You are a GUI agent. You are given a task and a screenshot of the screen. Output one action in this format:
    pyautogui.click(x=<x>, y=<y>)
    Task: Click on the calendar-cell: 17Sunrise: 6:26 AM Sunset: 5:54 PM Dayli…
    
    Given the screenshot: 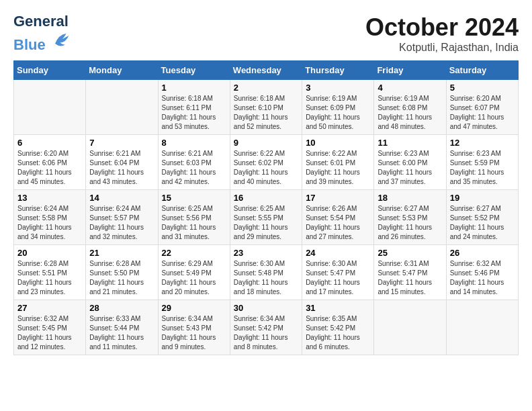 What is the action you would take?
    pyautogui.click(x=339, y=218)
    